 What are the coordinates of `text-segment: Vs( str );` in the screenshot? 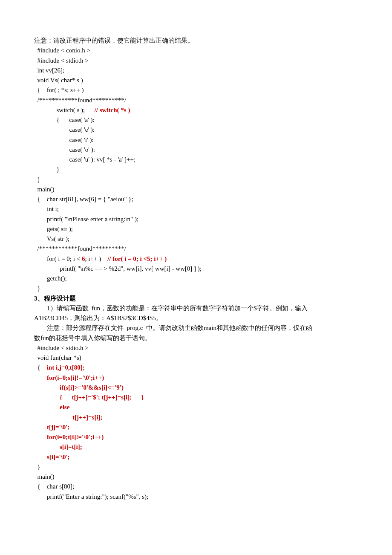 It's located at (52, 239).